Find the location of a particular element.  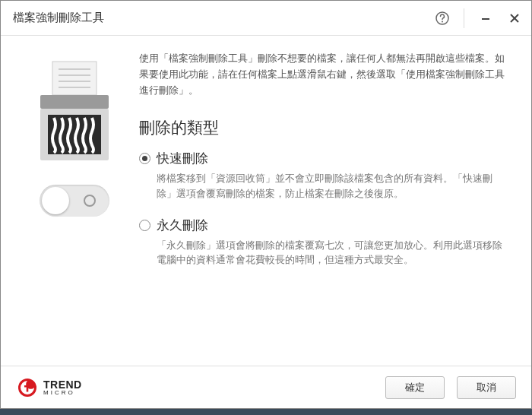

shredder-icon is located at coordinates (74, 110).